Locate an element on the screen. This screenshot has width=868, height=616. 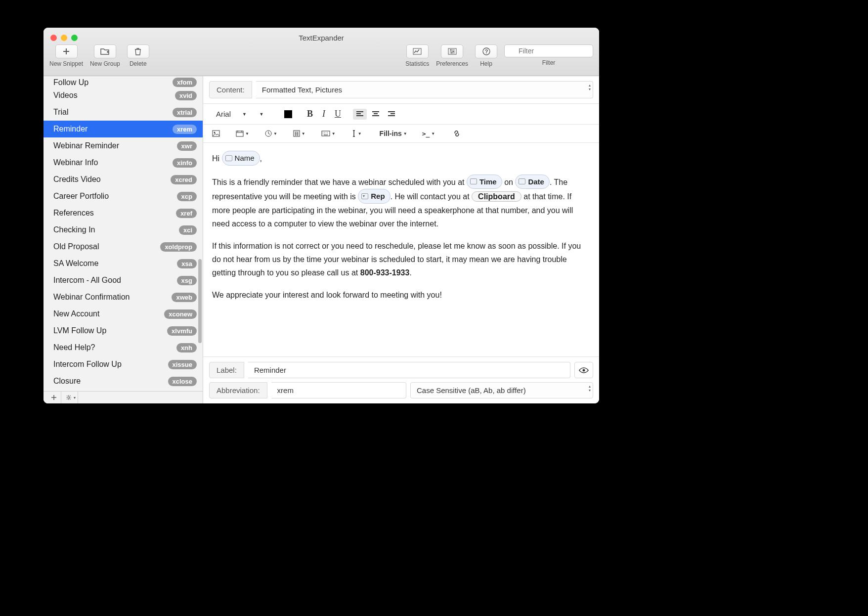
snippet-row: Webinar Reminderxwr is located at coordinates (123, 146).